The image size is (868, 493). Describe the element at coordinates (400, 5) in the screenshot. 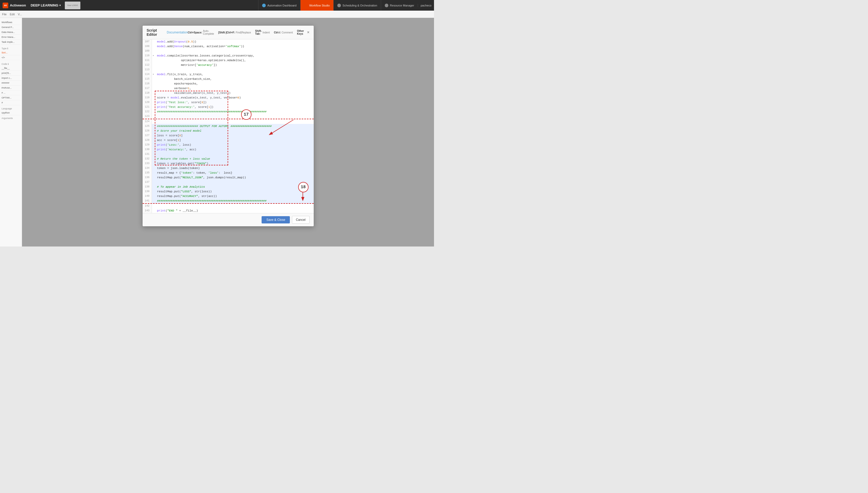

I see `tab-resource: Resource Manager` at that location.